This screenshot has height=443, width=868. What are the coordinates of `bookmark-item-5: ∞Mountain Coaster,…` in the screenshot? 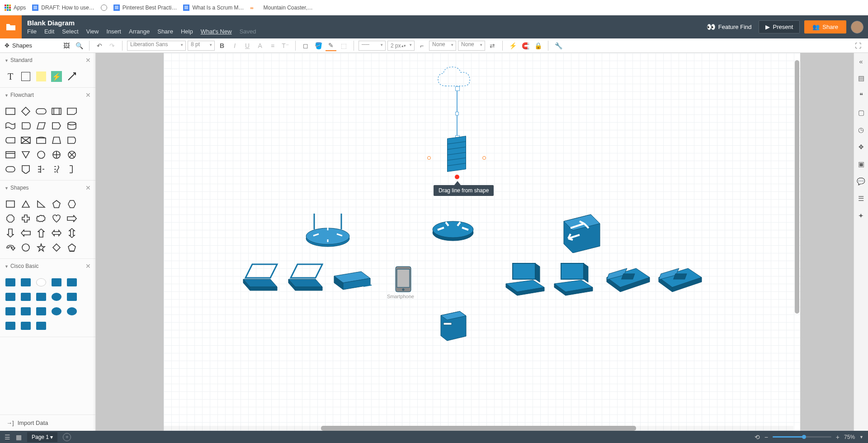 It's located at (281, 8).